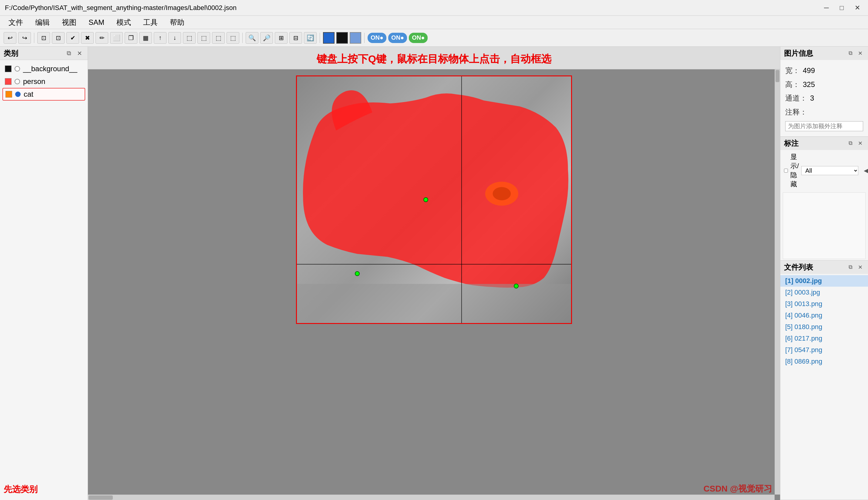  I want to click on show-hide-checkbox, so click(786, 171).